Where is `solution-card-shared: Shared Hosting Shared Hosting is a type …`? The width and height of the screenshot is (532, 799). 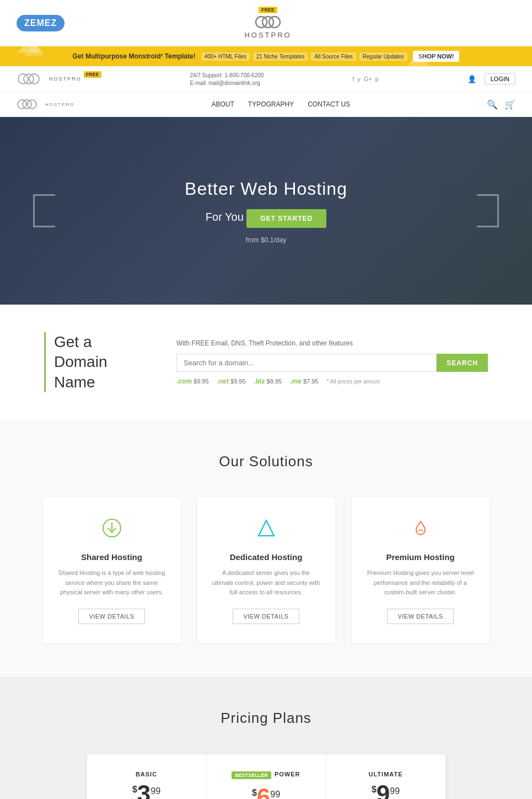 solution-card-shared: Shared Hosting Shared Hosting is a type … is located at coordinates (112, 571).